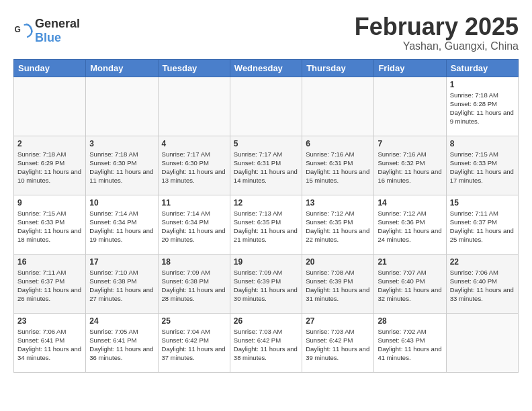 The width and height of the screenshot is (532, 411). I want to click on day-number: 26, so click(266, 321).